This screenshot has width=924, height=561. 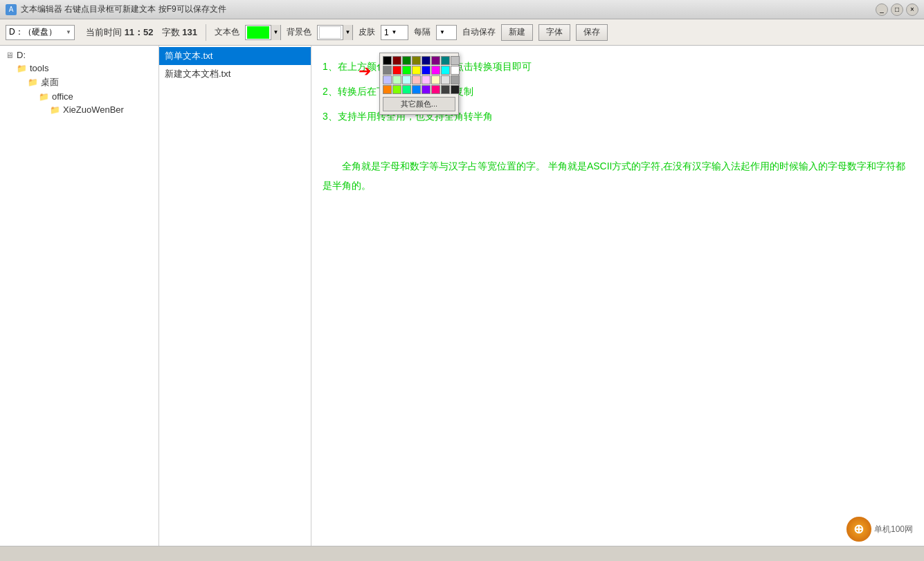 I want to click on tree-item-desktop-label: 桌面, so click(x=50, y=82).